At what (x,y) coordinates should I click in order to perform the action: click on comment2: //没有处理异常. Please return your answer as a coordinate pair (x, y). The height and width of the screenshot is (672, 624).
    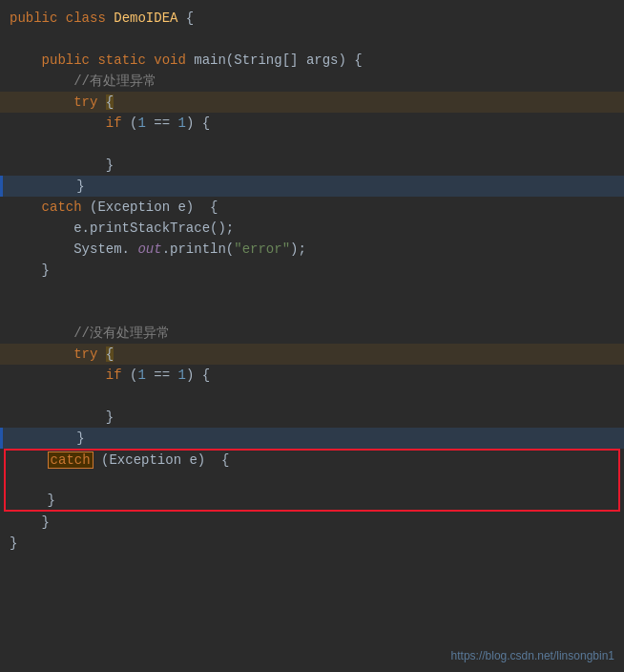
    Looking at the image, I should click on (122, 333).